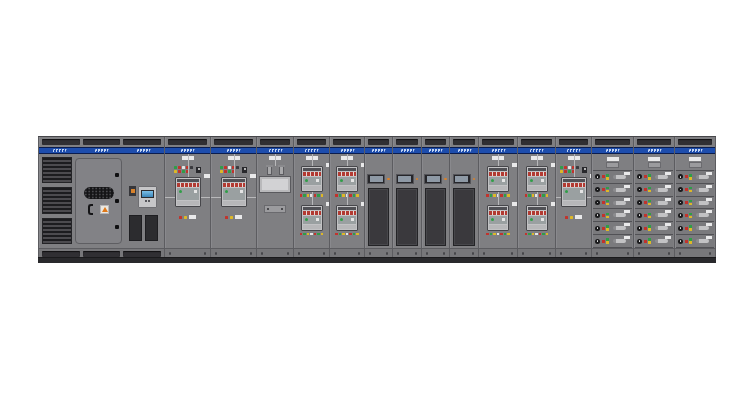 This screenshot has width=750, height=400. What do you see at coordinates (654, 228) in the screenshot?
I see `mcc-bucket` at bounding box center [654, 228].